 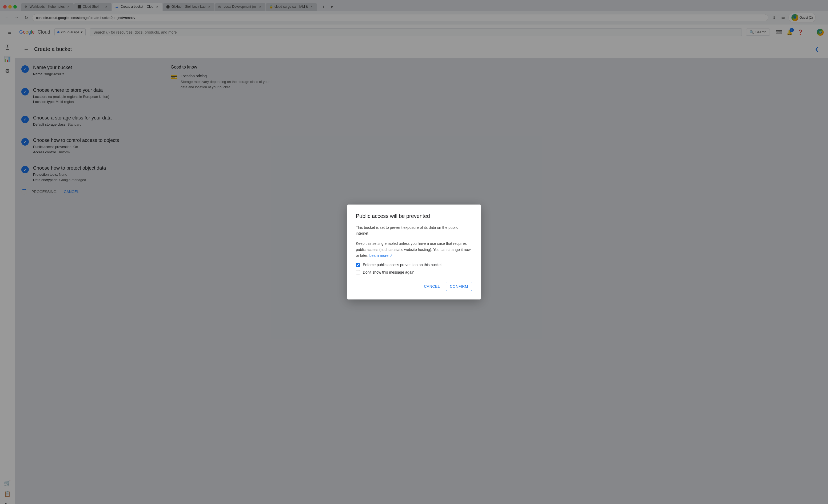 What do you see at coordinates (432, 286) in the screenshot?
I see `dialog-cancel-button: CANCEL` at bounding box center [432, 286].